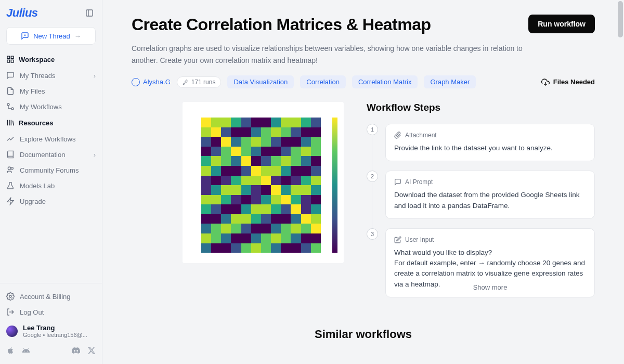 This screenshot has height=364, width=624. I want to click on library-icon, so click(10, 123).